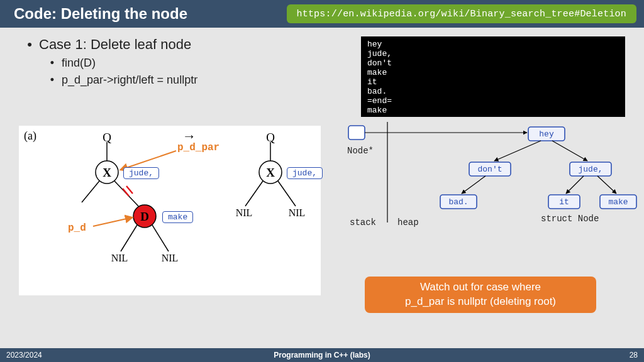  Describe the element at coordinates (77, 228) in the screenshot. I see `pd-label: p_d` at that location.